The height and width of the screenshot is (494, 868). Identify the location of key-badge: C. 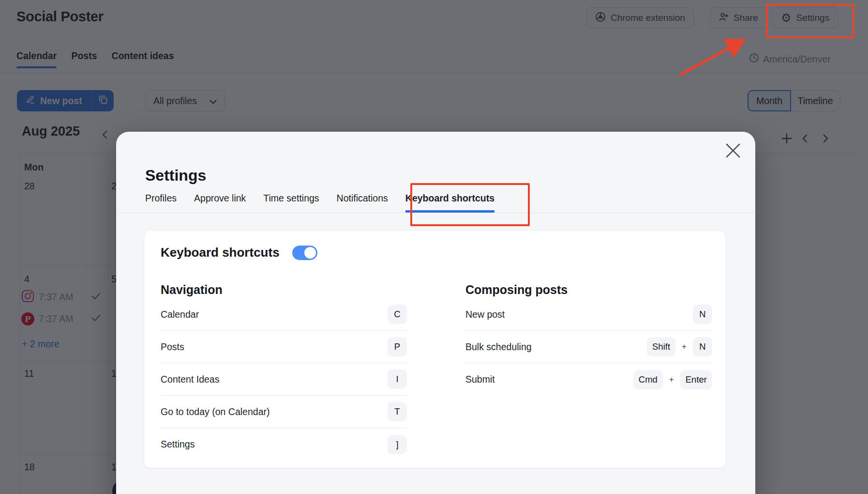
(397, 314).